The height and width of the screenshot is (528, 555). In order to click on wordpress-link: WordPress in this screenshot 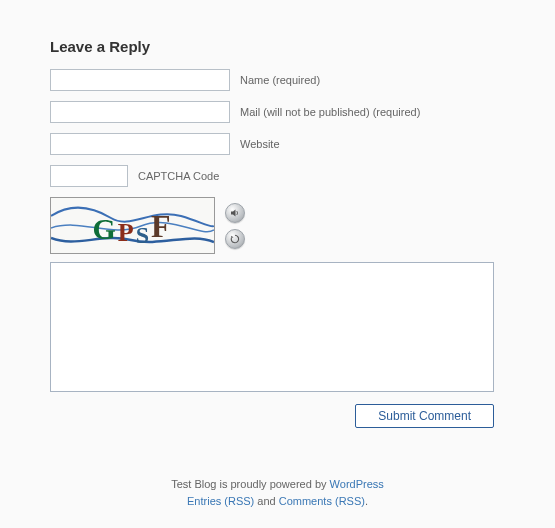, I will do `click(357, 484)`.